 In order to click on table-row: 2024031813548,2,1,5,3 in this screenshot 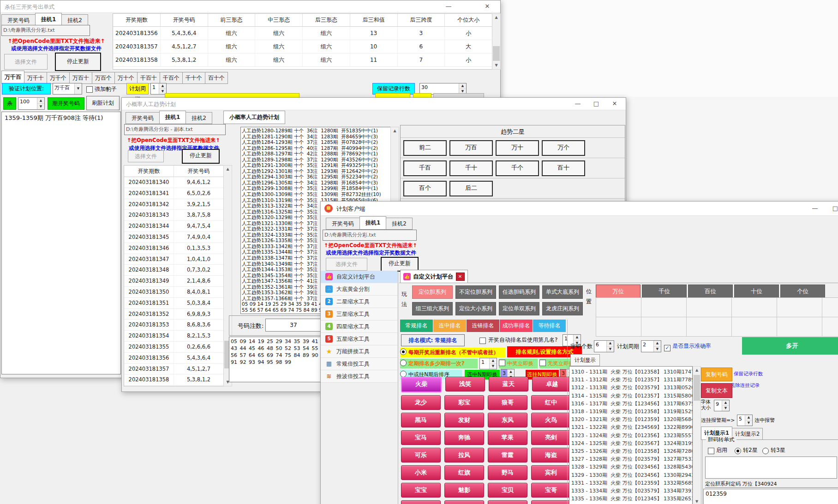, I will do `click(174, 336)`.